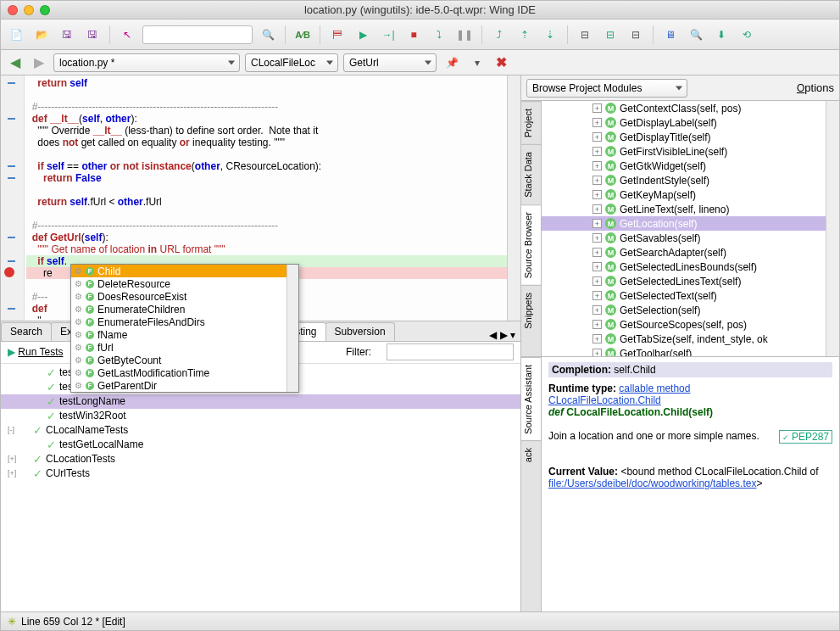 This screenshot has width=840, height=631. I want to click on test-row: [+]✓CLocationTests, so click(261, 460).